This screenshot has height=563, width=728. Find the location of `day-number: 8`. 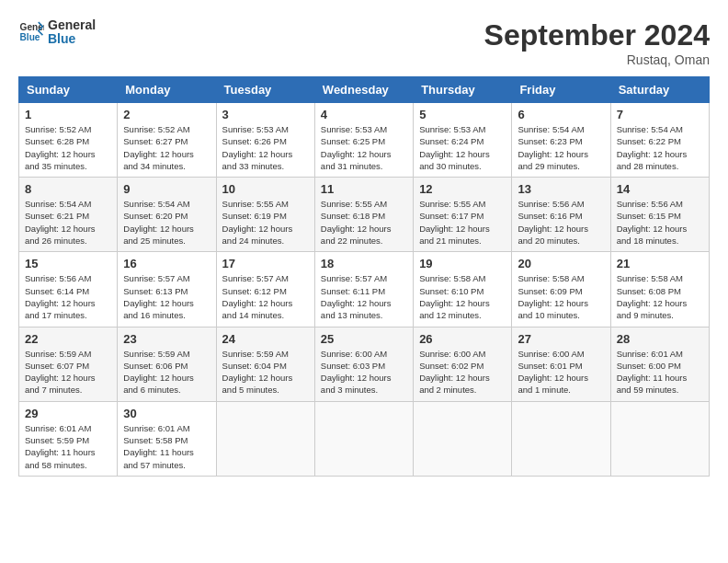

day-number: 8 is located at coordinates (68, 190).